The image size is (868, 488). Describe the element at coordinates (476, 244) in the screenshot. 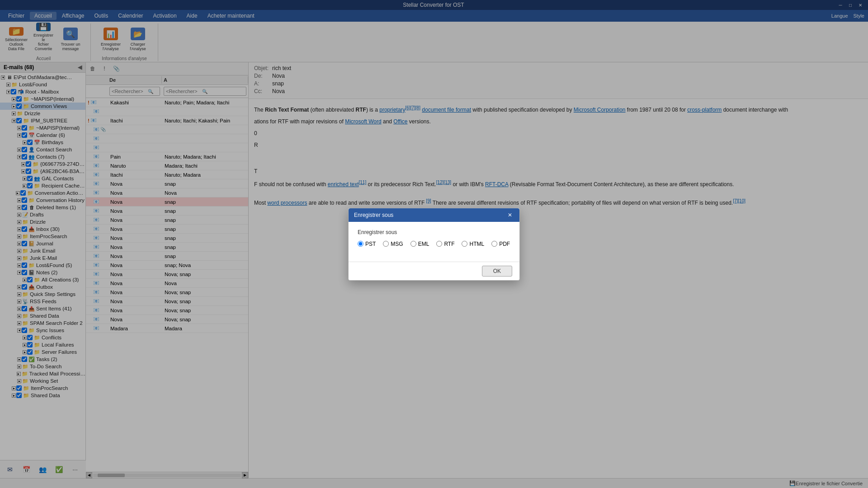

I see `format-label-html: HTML` at that location.